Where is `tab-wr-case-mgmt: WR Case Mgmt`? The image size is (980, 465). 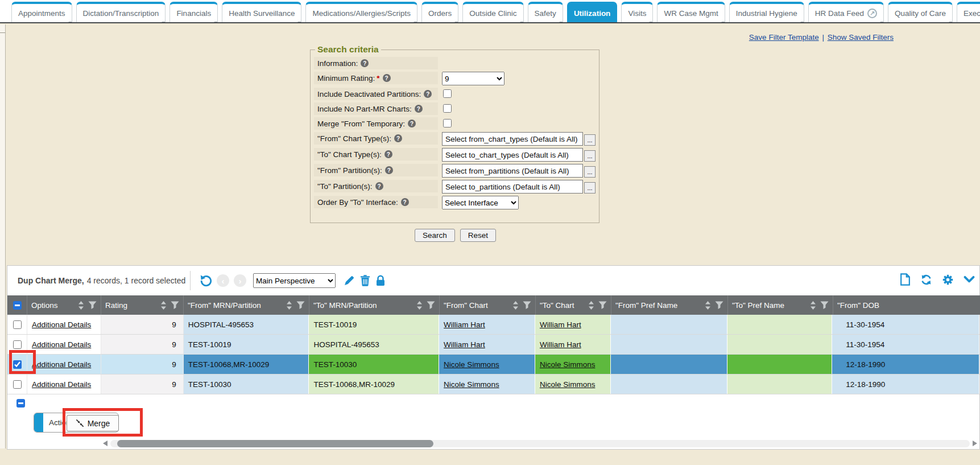 tab-wr-case-mgmt: WR Case Mgmt is located at coordinates (690, 12).